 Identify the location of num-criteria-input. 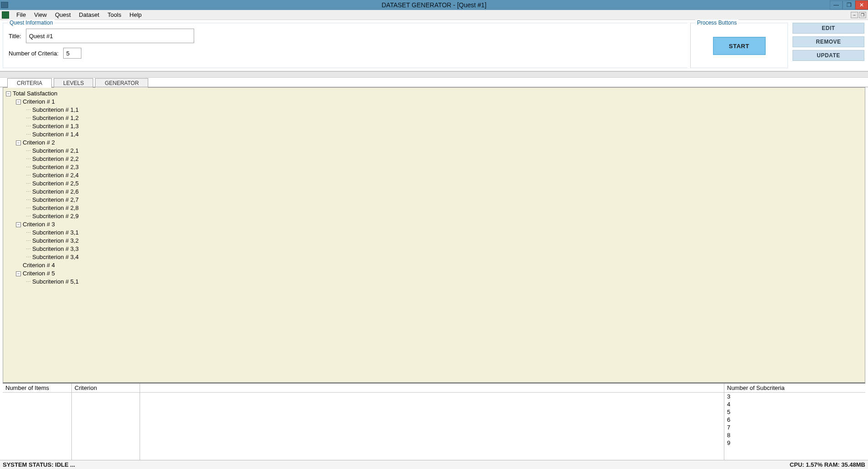
(72, 53).